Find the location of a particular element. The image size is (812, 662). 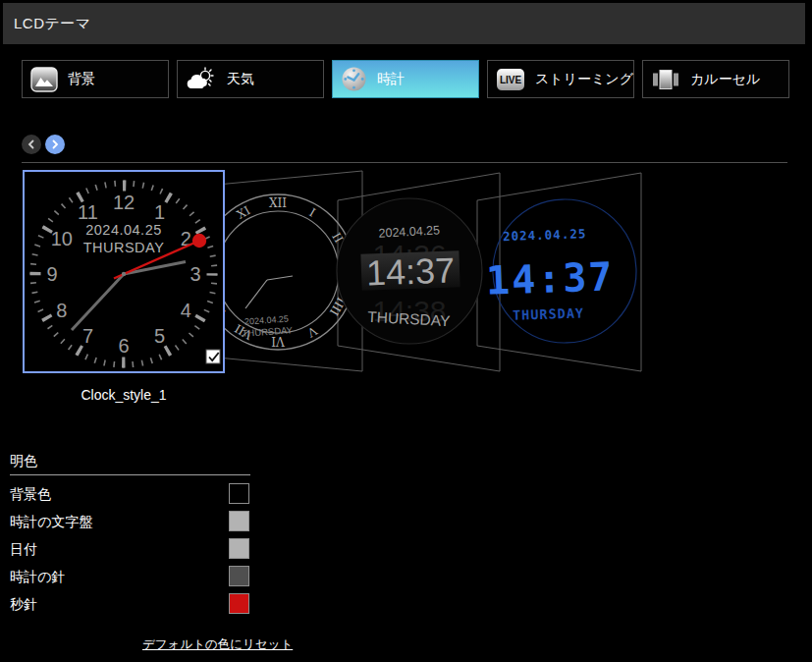

color-row-label: 日付 is located at coordinates (24, 549).